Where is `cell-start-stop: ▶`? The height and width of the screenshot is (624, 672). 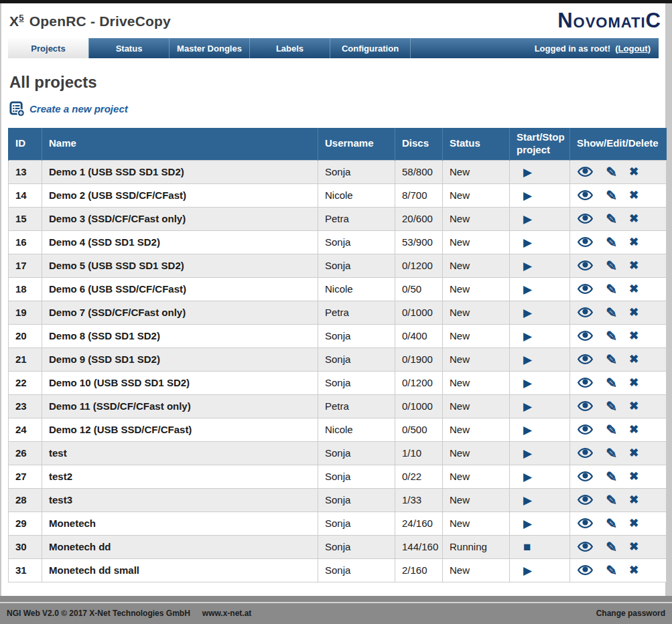 cell-start-stop: ▶ is located at coordinates (540, 453).